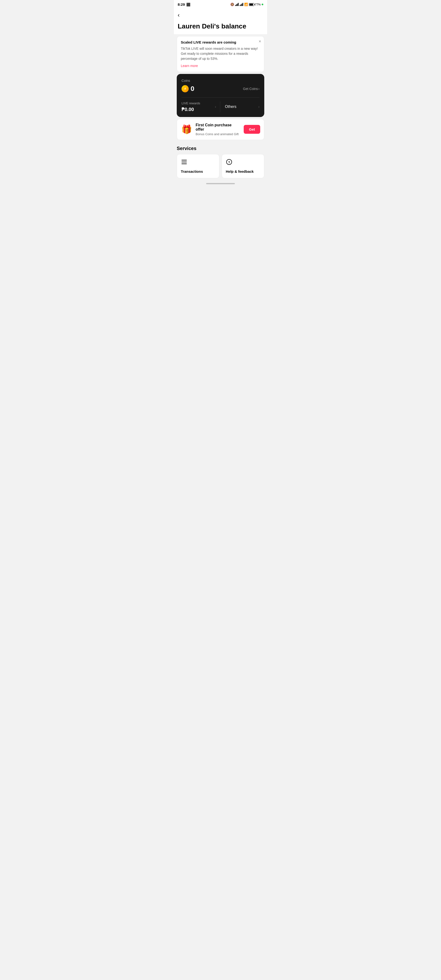  What do you see at coordinates (220, 97) in the screenshot?
I see `balance-divider` at bounding box center [220, 97].